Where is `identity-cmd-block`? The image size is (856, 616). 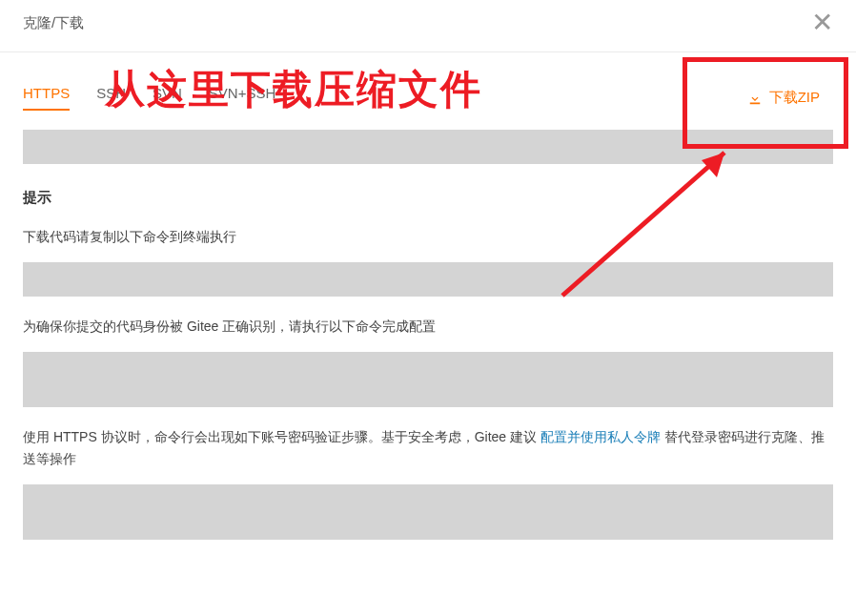
identity-cmd-block is located at coordinates (428, 380).